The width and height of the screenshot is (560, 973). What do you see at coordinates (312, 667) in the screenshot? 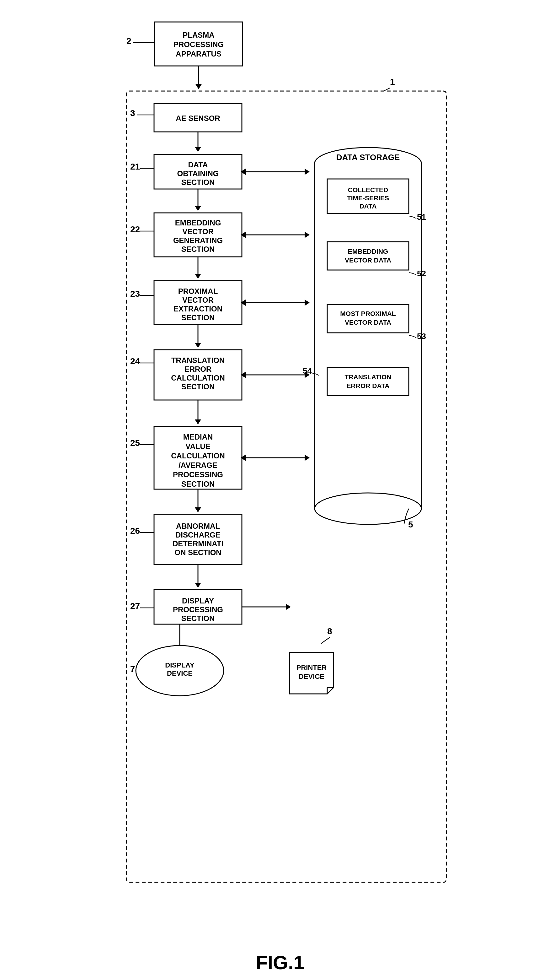
I see `printer-device-line1: PRINTER` at bounding box center [312, 667].